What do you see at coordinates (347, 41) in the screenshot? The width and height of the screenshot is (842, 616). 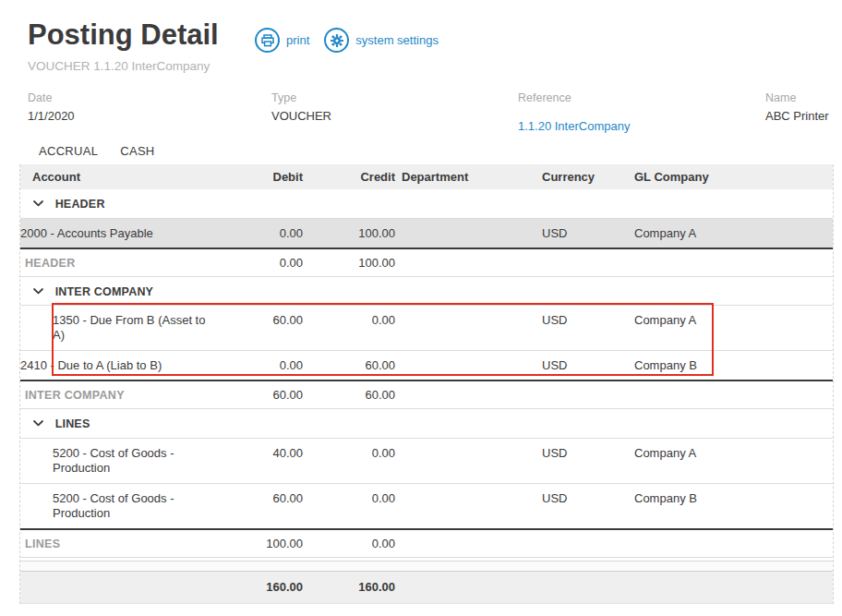 I see `header-actions: print` at bounding box center [347, 41].